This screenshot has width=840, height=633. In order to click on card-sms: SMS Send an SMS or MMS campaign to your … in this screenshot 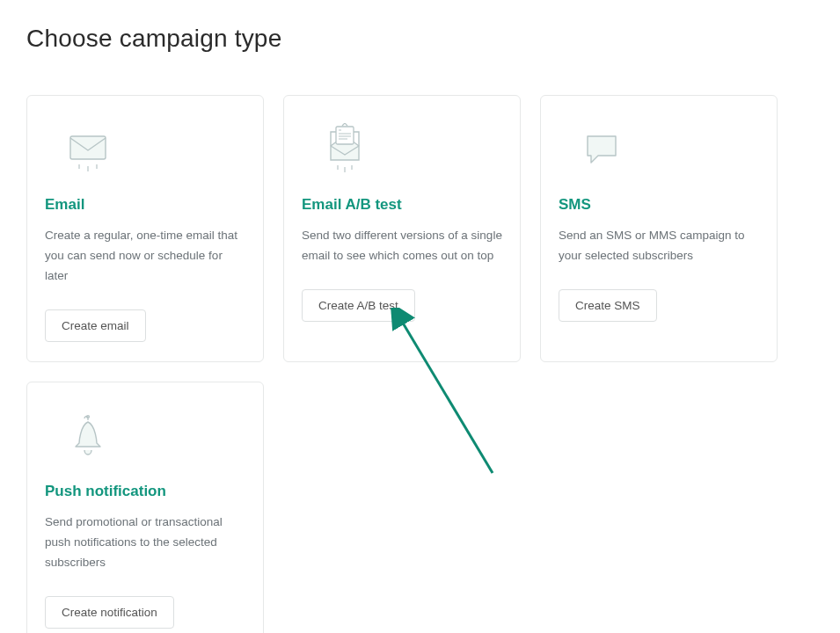, I will do `click(659, 229)`.